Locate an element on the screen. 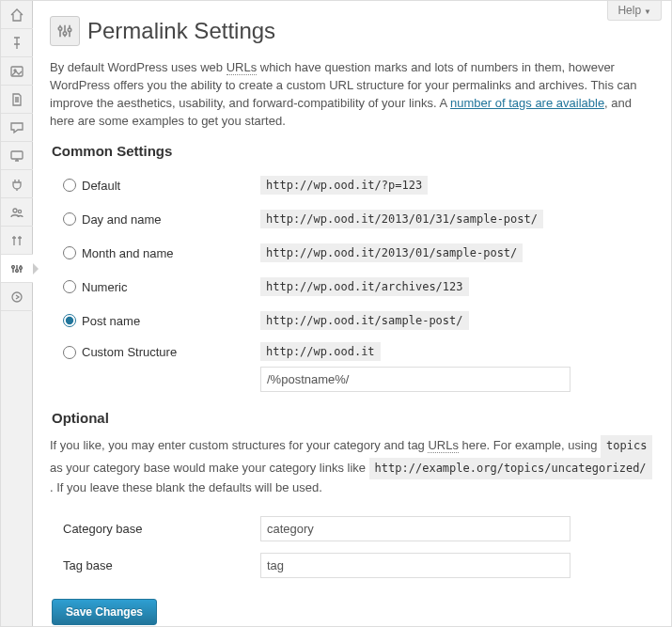  custom-prefix: http://wp.ood.it is located at coordinates (320, 352).